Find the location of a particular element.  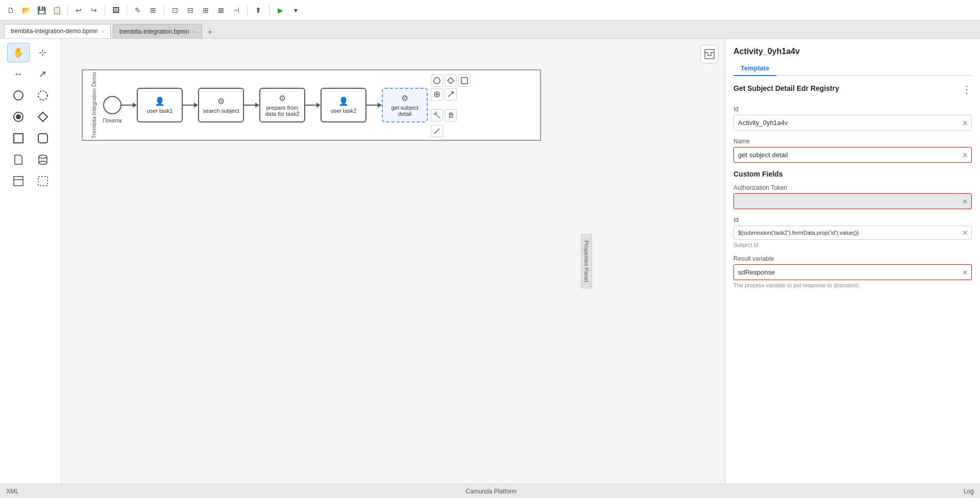

name-field-label: Name is located at coordinates (852, 141).